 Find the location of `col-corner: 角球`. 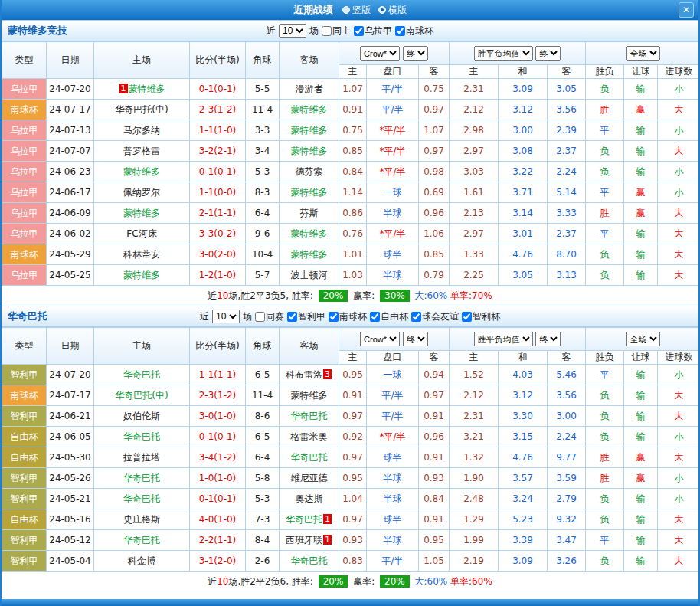

col-corner: 角球 is located at coordinates (263, 61).